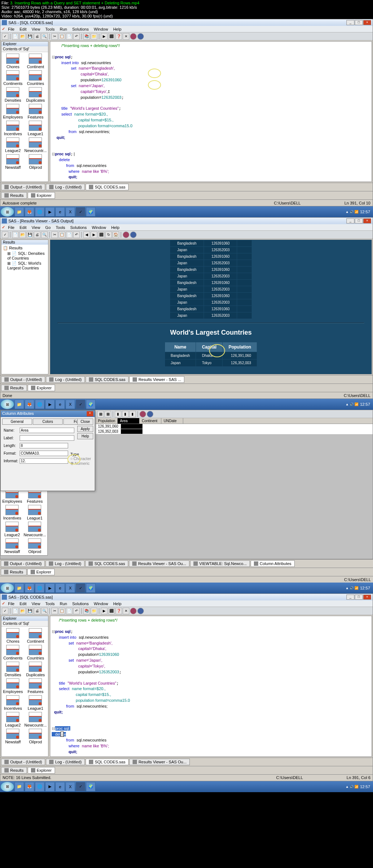 This screenshot has width=373, height=868. What do you see at coordinates (36, 61) in the screenshot?
I see `lib-item: Continent` at bounding box center [36, 61].